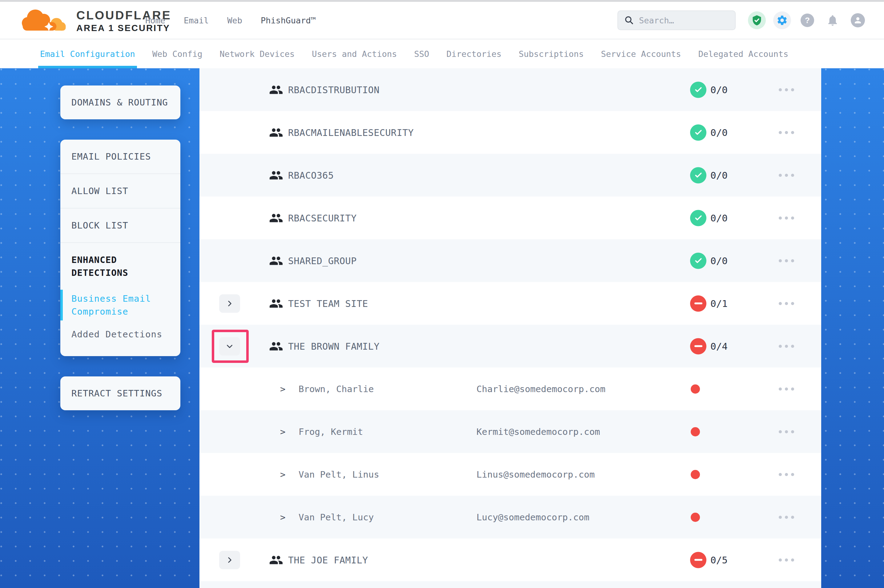 The image size is (884, 588). What do you see at coordinates (230, 346) in the screenshot?
I see `chevron-right-icon` at bounding box center [230, 346].